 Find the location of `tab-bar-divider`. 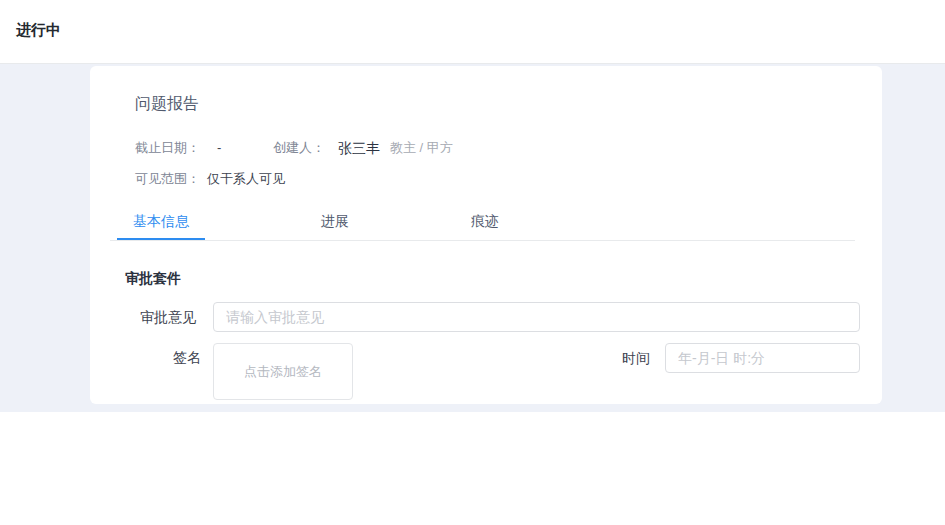

tab-bar-divider is located at coordinates (482, 240).